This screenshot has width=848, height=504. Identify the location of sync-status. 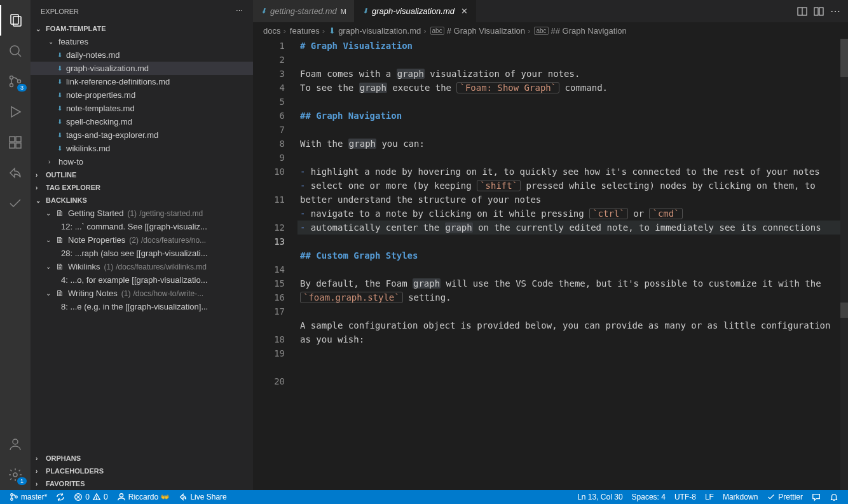
(60, 497).